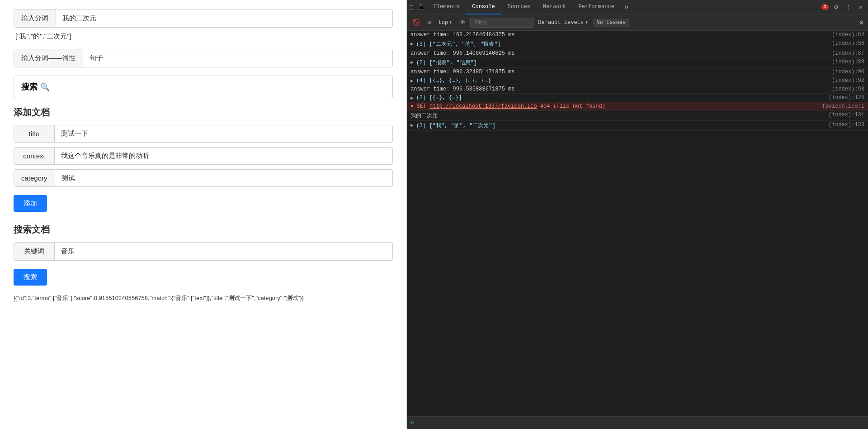 This screenshot has height=429, width=868. Describe the element at coordinates (615, 53) in the screenshot. I see `console-text: answer time: 996.140869140625 ms` at that location.